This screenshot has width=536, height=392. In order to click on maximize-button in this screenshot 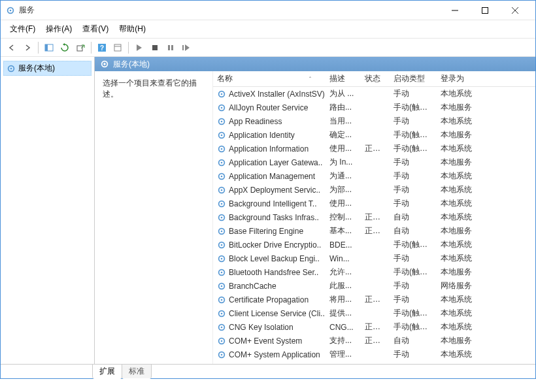, I will do `click(485, 10)`.